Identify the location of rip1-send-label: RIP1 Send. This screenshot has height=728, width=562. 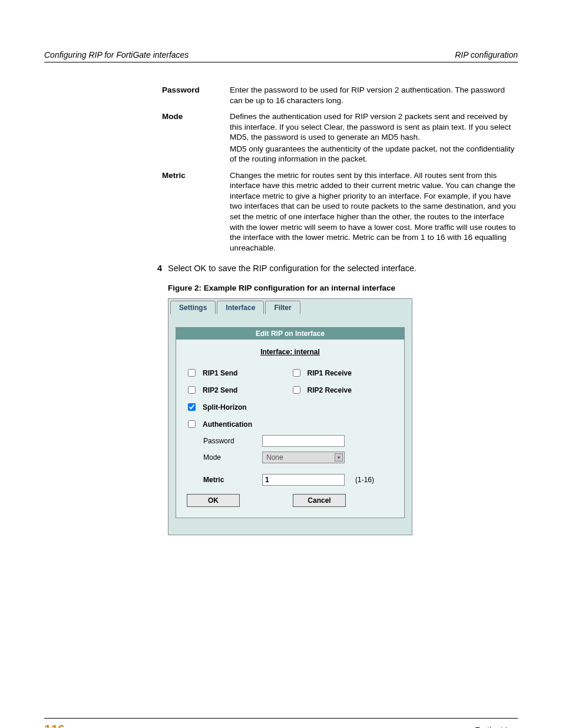
(220, 373).